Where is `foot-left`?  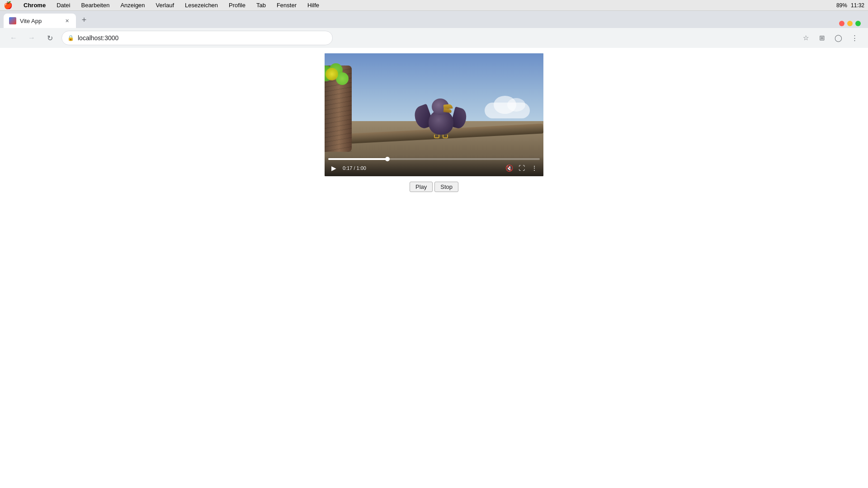
foot-left is located at coordinates (437, 136).